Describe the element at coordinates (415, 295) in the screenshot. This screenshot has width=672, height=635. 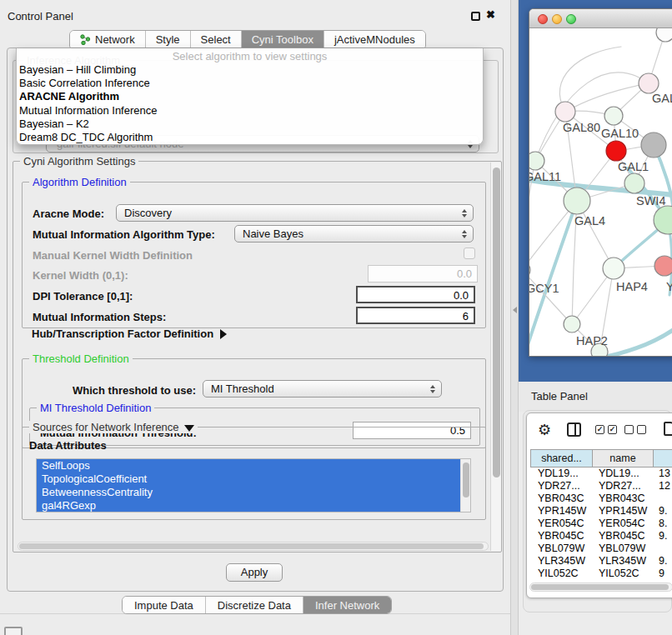
I see `dpi-tolerance-field: 0.0` at that location.